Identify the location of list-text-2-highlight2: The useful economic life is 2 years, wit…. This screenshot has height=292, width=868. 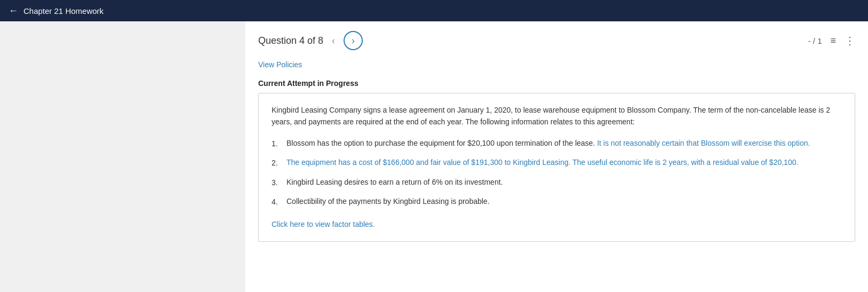
(684, 162).